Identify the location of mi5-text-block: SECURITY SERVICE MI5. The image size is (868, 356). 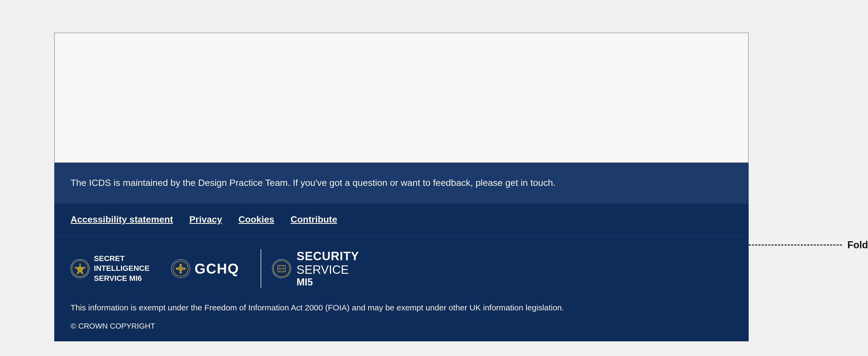
(328, 269).